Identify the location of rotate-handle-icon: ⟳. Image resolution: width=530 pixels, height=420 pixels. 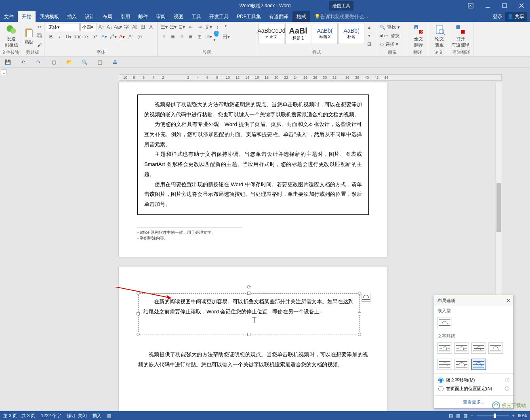
(249, 288).